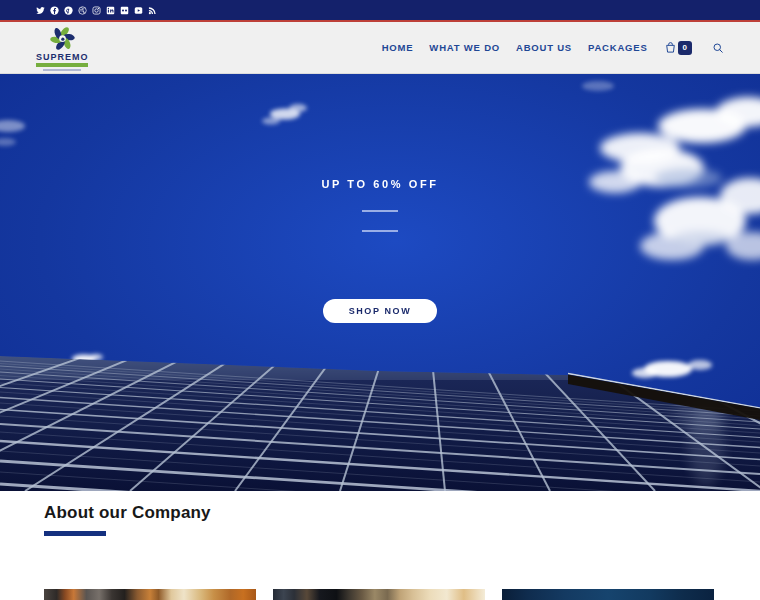 The height and width of the screenshot is (600, 760). Describe the element at coordinates (670, 48) in the screenshot. I see `cart-bag-icon` at that location.